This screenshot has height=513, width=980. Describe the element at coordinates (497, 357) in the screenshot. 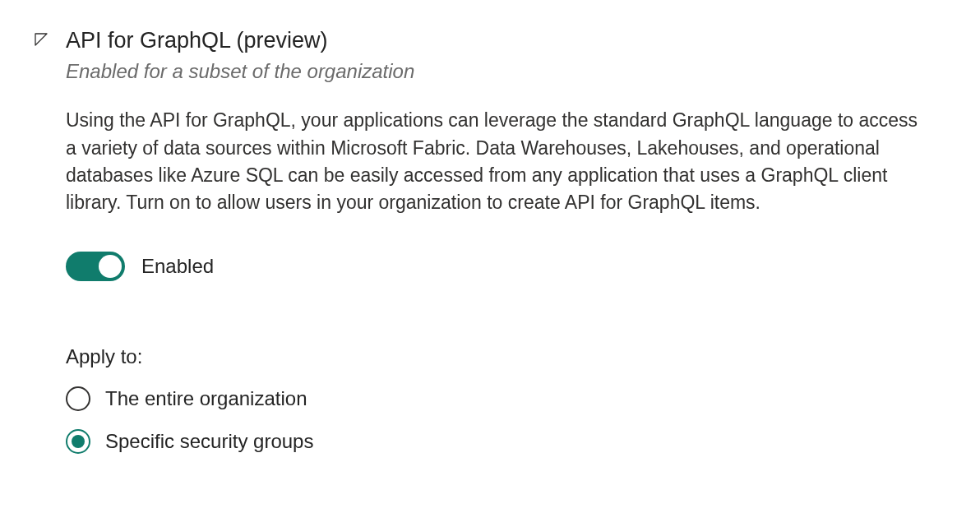

I see `apply-to-heading: Apply to:` at that location.